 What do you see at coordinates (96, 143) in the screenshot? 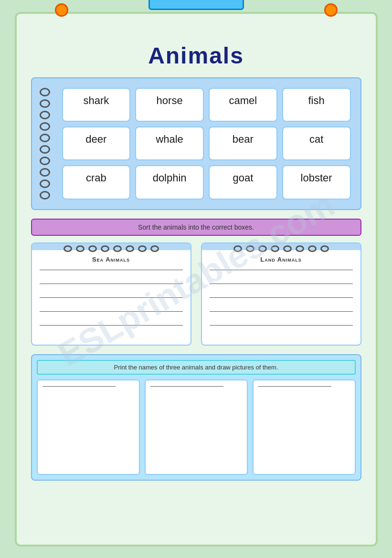
I see `word-card: deer` at bounding box center [96, 143].